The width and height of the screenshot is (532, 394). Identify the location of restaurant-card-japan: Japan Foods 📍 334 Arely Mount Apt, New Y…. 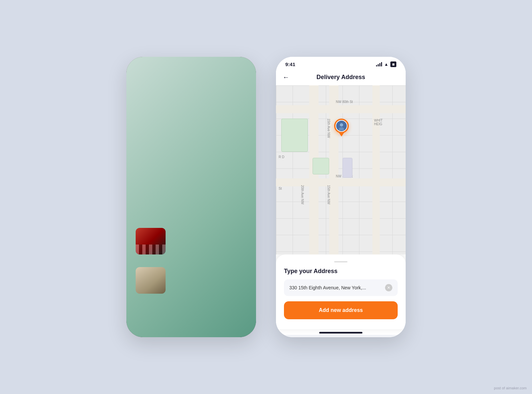
(191, 203).